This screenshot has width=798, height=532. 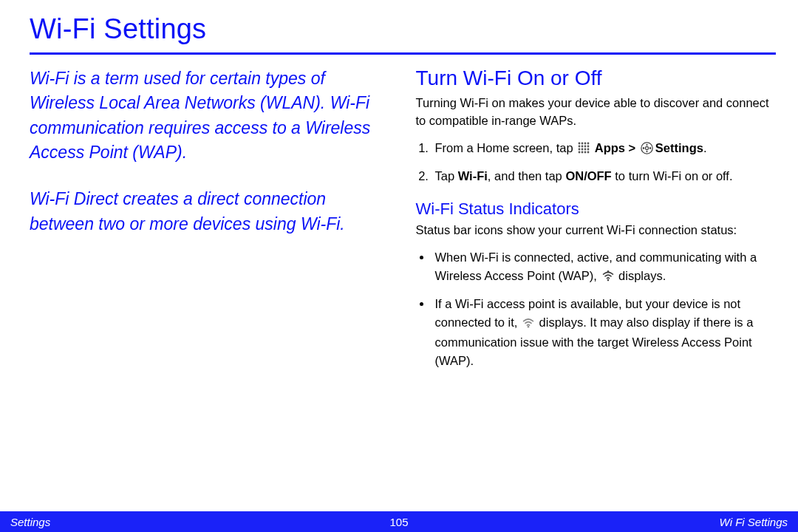 What do you see at coordinates (604, 149) in the screenshot?
I see `step-1: From a Home screen, tap Apps > Settings.` at bounding box center [604, 149].